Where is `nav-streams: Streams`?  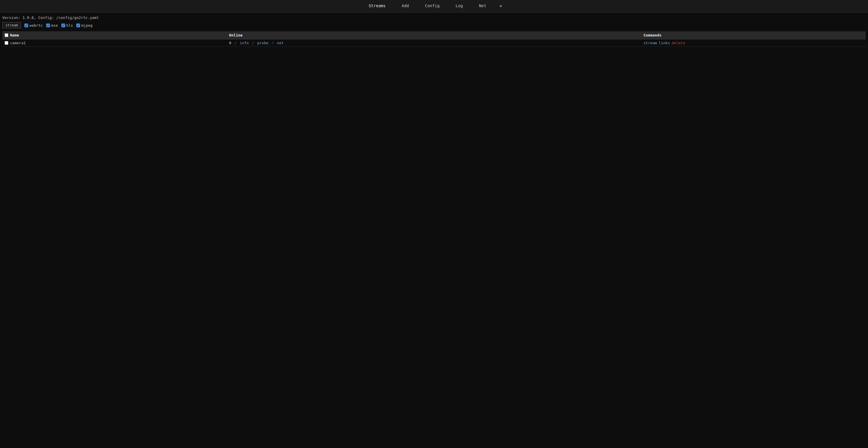 nav-streams: Streams is located at coordinates (377, 6).